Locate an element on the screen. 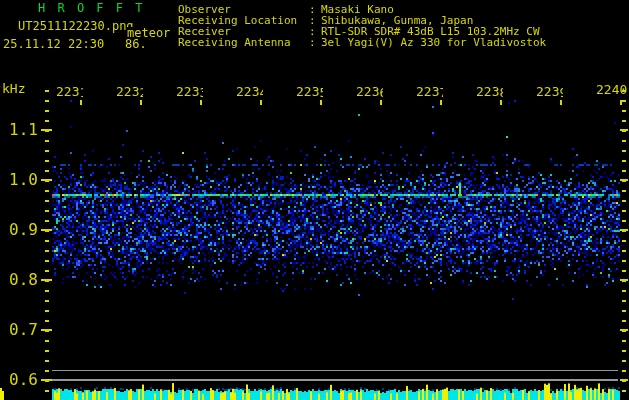  time-tick-label: 2238 is located at coordinates (490, 90).